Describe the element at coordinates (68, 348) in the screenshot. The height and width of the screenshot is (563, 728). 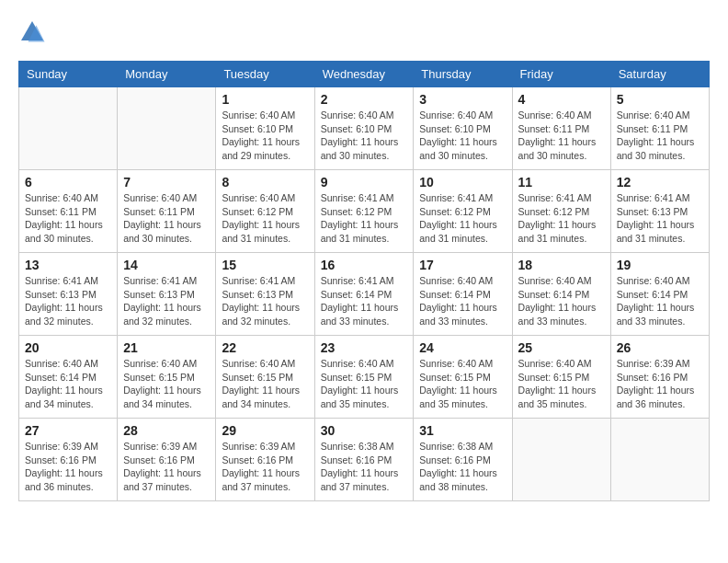
I see `day-number: 20` at that location.